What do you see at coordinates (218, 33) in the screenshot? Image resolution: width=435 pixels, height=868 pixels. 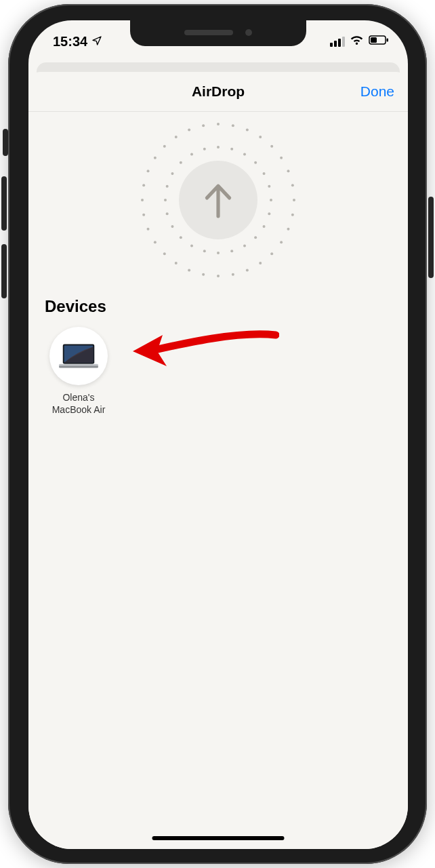 I see `notch` at bounding box center [218, 33].